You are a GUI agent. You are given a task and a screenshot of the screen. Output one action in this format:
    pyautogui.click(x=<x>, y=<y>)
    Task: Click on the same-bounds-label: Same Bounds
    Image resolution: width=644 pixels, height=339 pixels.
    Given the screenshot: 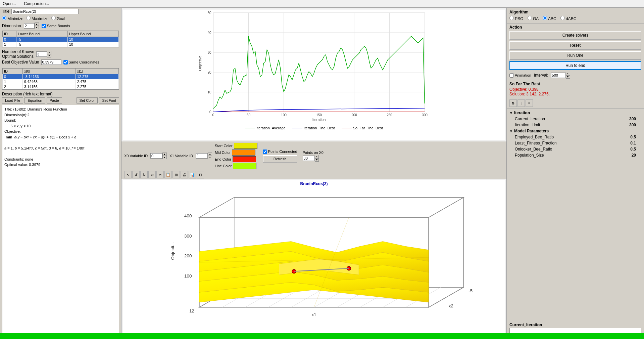 What is the action you would take?
    pyautogui.click(x=56, y=26)
    